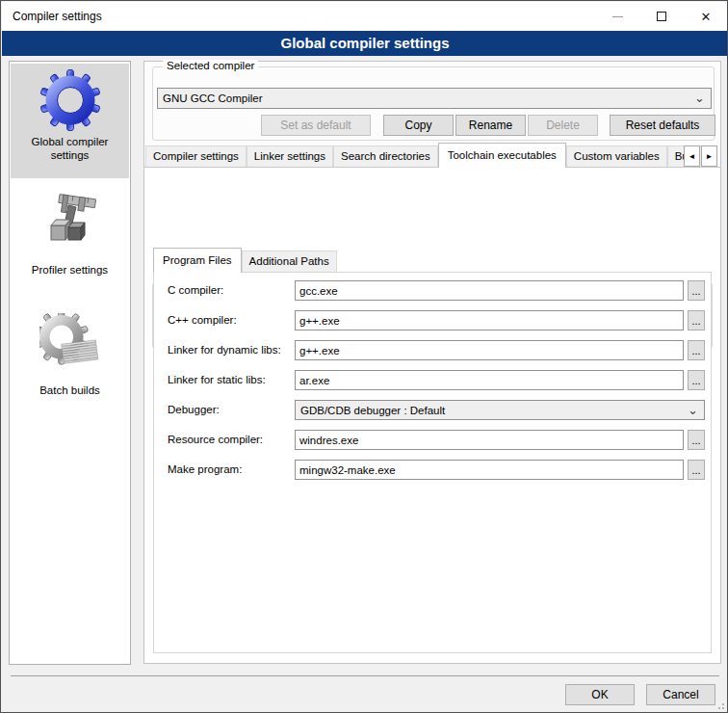 This screenshot has width=728, height=713. I want to click on c-compiler-browse-button: ..., so click(696, 291).